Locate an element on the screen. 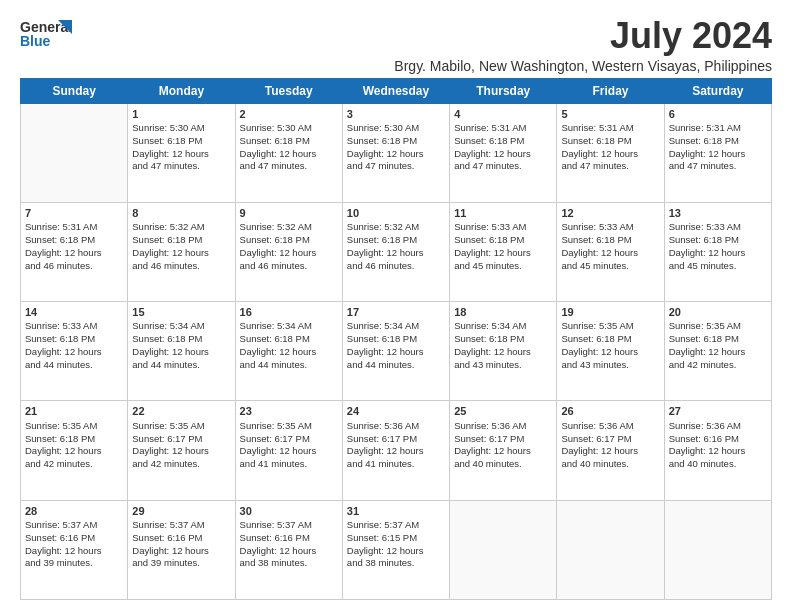 Image resolution: width=792 pixels, height=612 pixels. table-row: 14Sunrise: 5:33 AMSunset: 6:18 PMDayligh… is located at coordinates (74, 352).